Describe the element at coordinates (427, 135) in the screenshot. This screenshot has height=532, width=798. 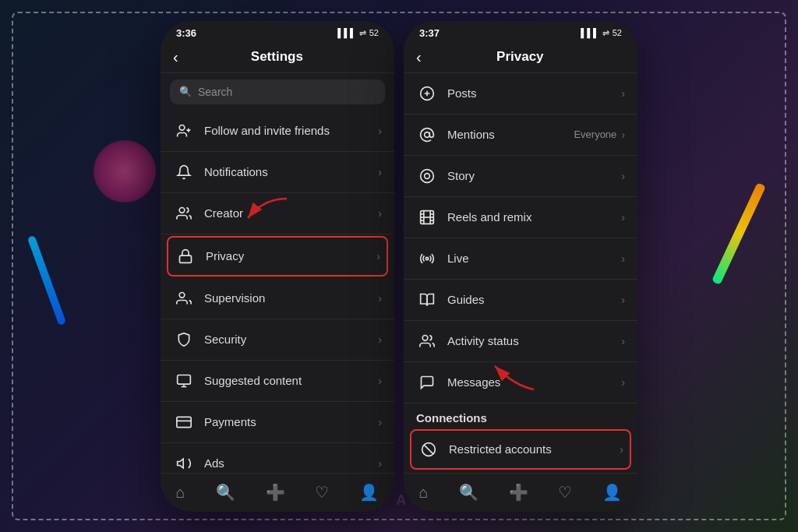
I see `mentions-icon` at that location.